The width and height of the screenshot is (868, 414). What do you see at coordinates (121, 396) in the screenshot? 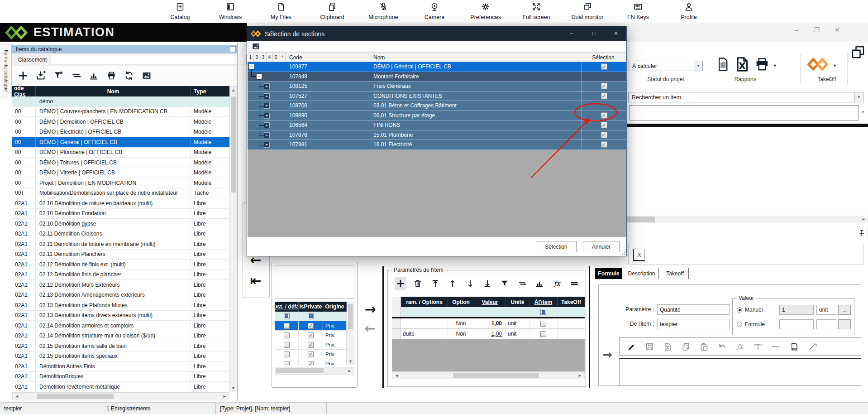
I see `catalog-horizontal-scrollbar: ◄ ►` at bounding box center [121, 396].